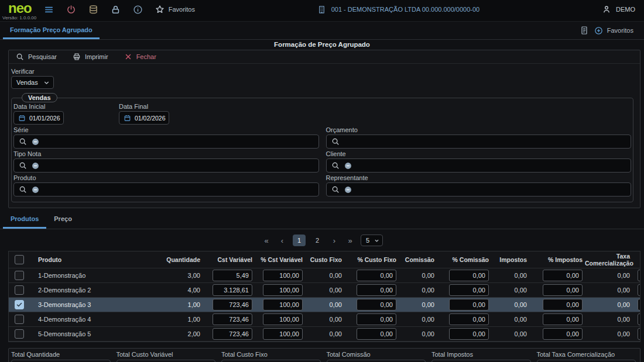 The image size is (644, 362). Describe the element at coordinates (52, 30) in the screenshot. I see `tab-formacao-preco-agrupado: Formação Preço Agrupado` at that location.